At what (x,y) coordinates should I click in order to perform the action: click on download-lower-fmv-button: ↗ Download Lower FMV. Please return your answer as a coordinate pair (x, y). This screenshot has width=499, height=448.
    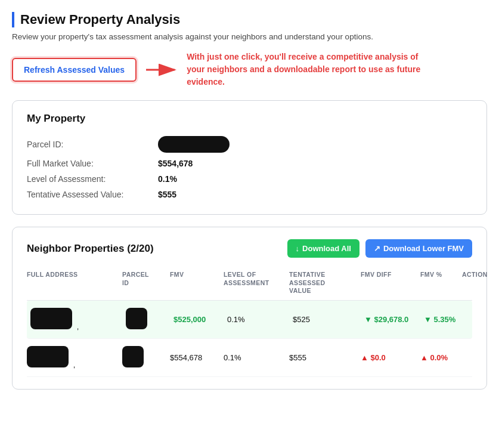
    Looking at the image, I should click on (419, 248).